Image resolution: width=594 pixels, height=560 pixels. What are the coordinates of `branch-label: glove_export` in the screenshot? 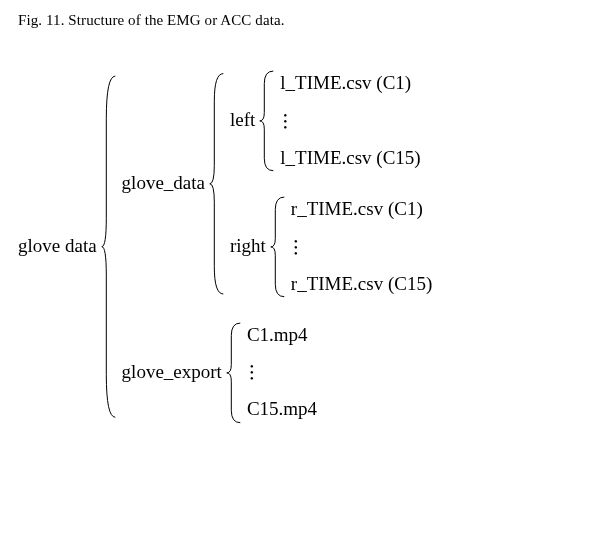 It's located at (173, 372).